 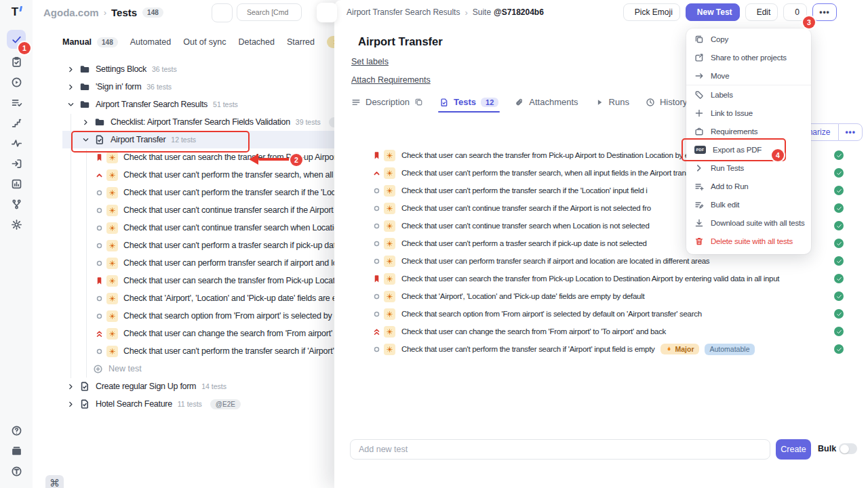 I want to click on doc-icon, so click(x=85, y=404).